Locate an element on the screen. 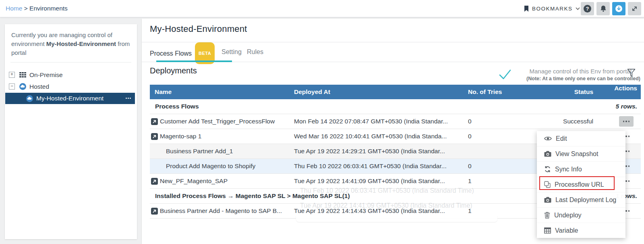 The width and height of the screenshot is (644, 244). processflow-name: Customer Add Test_Trigger_ProcessFlow is located at coordinates (217, 121).